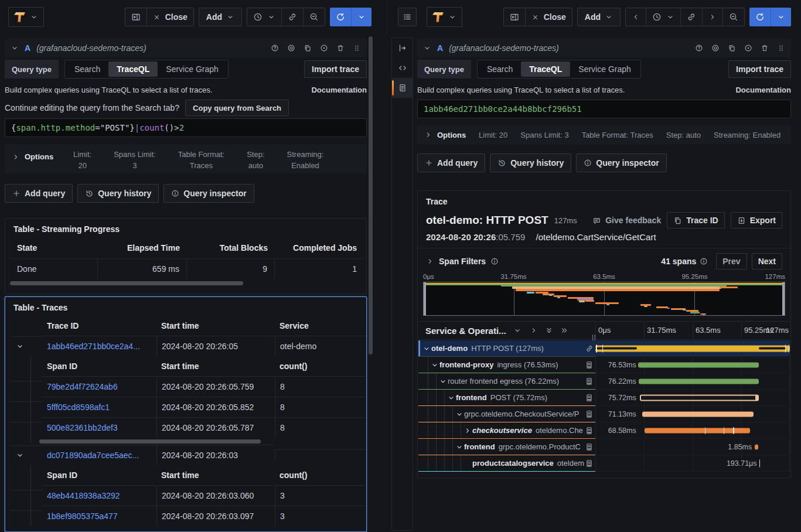 This screenshot has width=801, height=532. I want to click on span-row: 1b8ef9805375a4772024-08-20 20:26:03.0973, so click(188, 516).